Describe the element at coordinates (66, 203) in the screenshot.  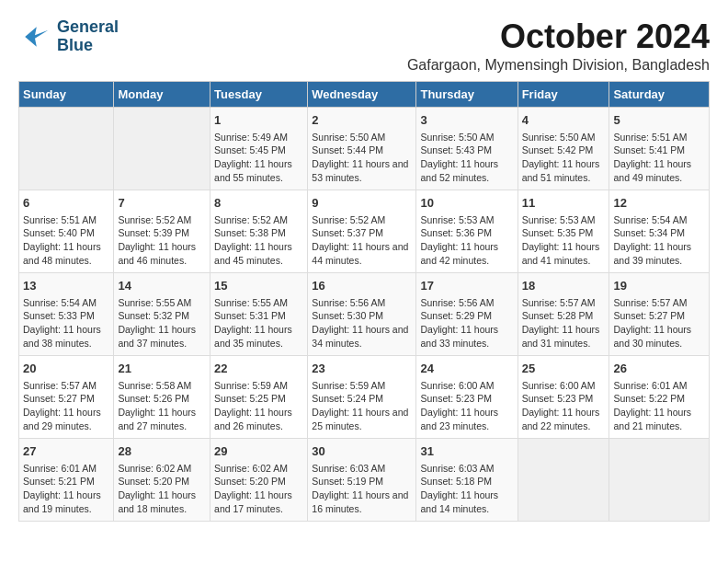
I see `day-number: 6` at that location.